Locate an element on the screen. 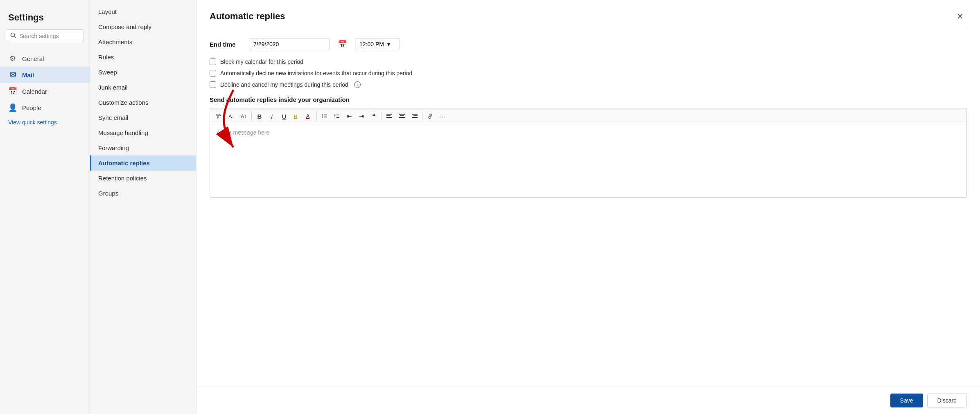  highlight-button: H is located at coordinates (296, 116).